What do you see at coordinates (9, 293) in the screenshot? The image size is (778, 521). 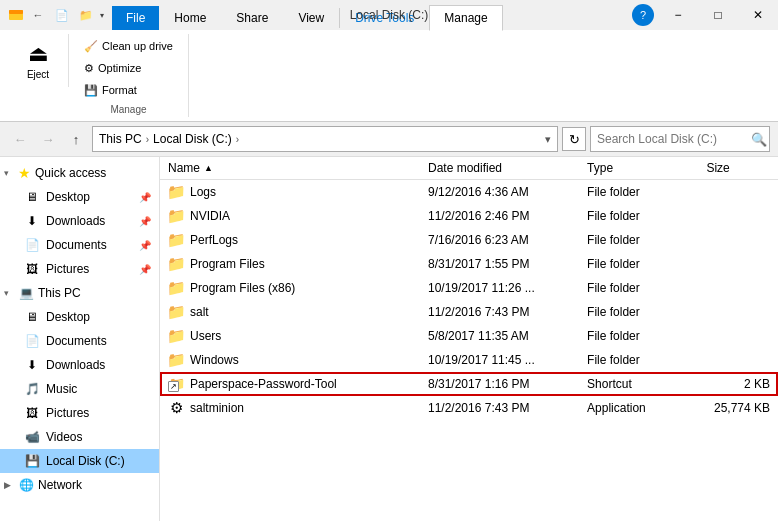 I see `thispc-expand-icon: ▾` at bounding box center [9, 293].